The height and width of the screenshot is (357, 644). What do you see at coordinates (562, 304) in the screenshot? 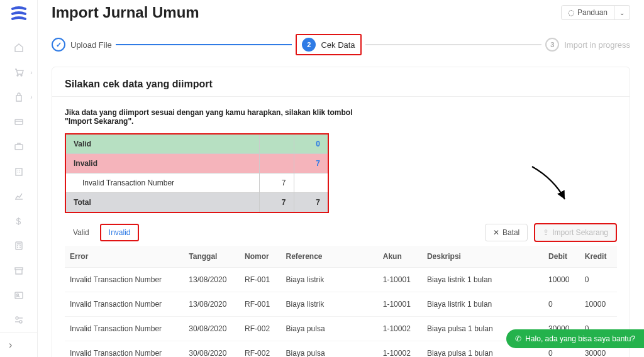
I see `cell-debit: 0` at bounding box center [562, 304].